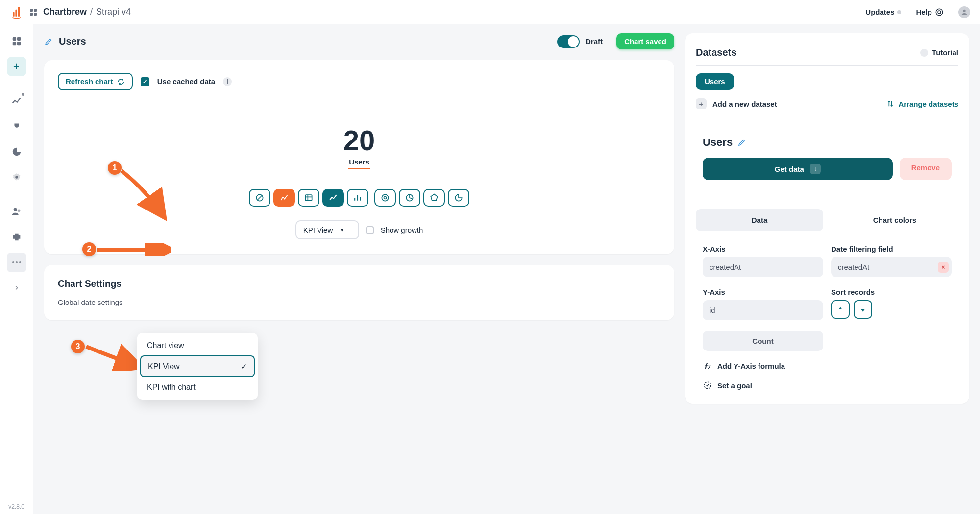 This screenshot has width=980, height=514. What do you see at coordinates (17, 152) in the screenshot?
I see `sidebar-pie-icon` at bounding box center [17, 152].